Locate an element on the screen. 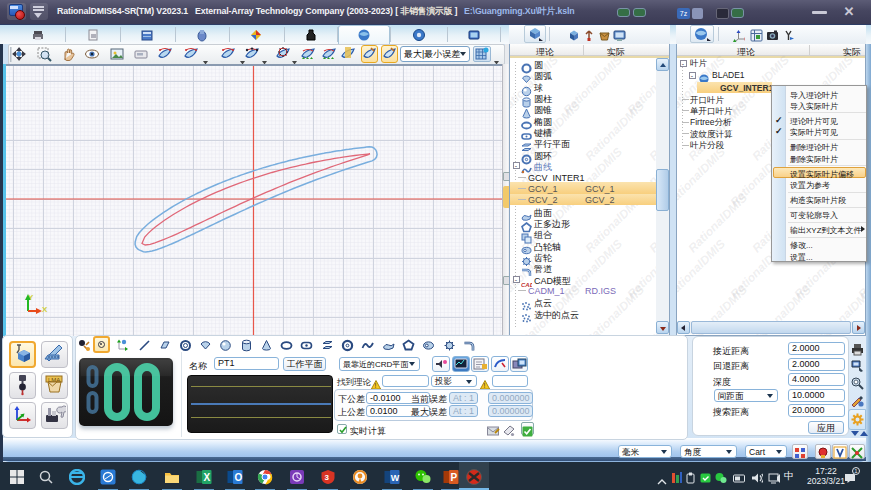  svg-text: O is located at coordinates (239, 478).